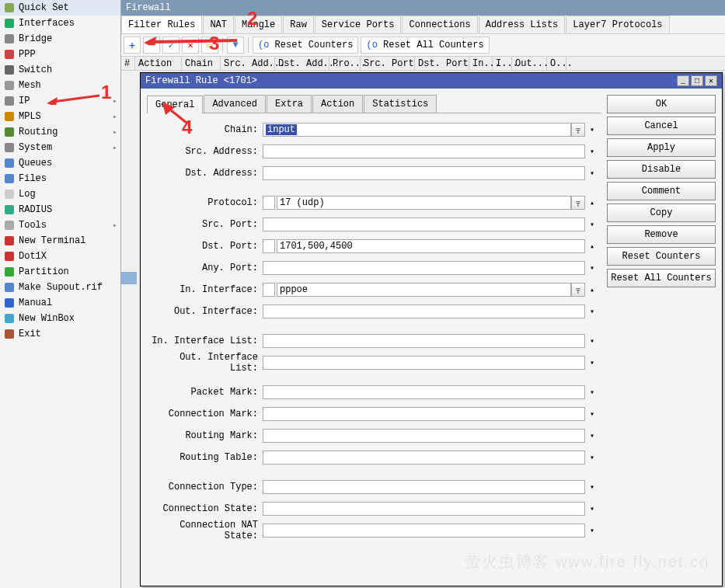 The width and height of the screenshot is (725, 588). Describe the element at coordinates (592, 458) in the screenshot. I see `expand-routingtable: ▾` at that location.